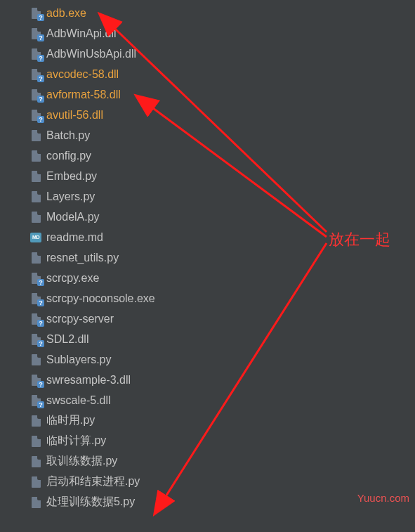 This screenshot has width=415, height=532. I want to click on file-name-label: swresample-3.dll, so click(88, 380).